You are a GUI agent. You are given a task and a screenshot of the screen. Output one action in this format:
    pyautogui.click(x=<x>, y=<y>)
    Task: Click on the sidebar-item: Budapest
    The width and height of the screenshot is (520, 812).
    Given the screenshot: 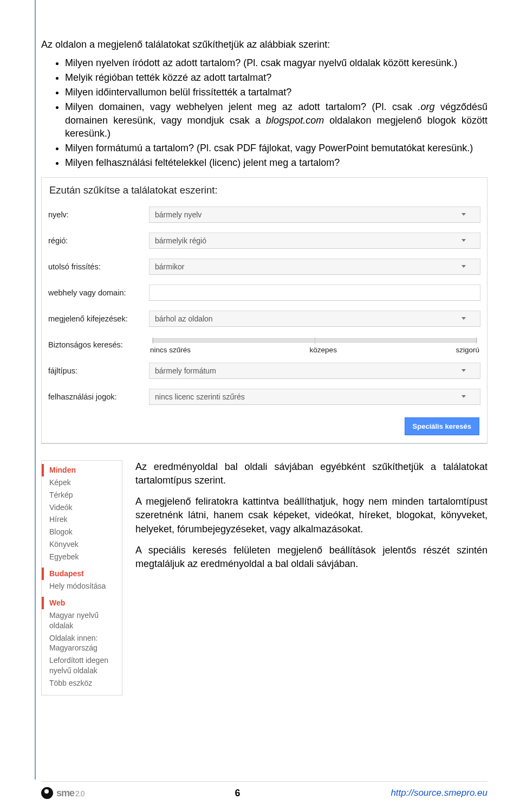 What is the action you would take?
    pyautogui.click(x=82, y=573)
    